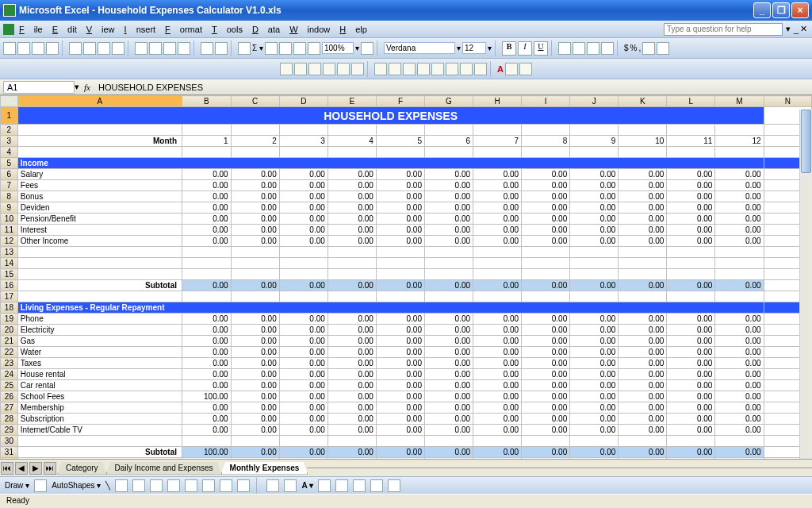 This screenshot has height=508, width=812. What do you see at coordinates (118, 48) in the screenshot?
I see `research-icon` at bounding box center [118, 48].